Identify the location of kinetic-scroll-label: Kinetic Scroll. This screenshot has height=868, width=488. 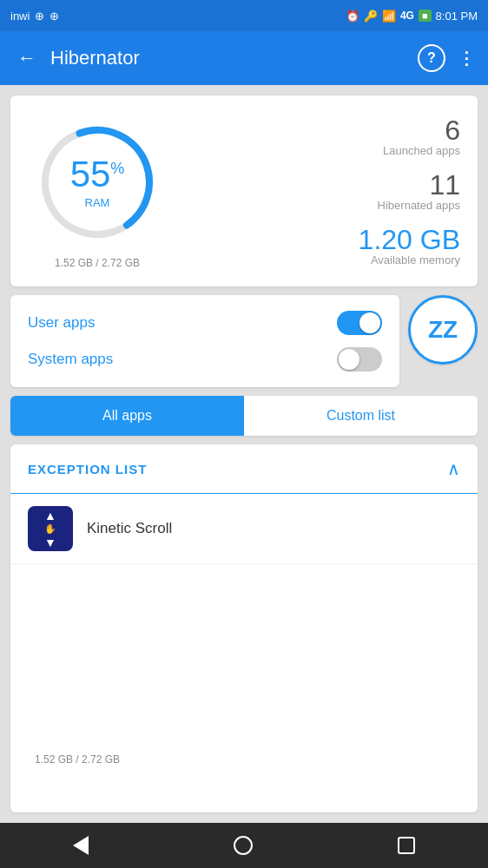
(129, 529).